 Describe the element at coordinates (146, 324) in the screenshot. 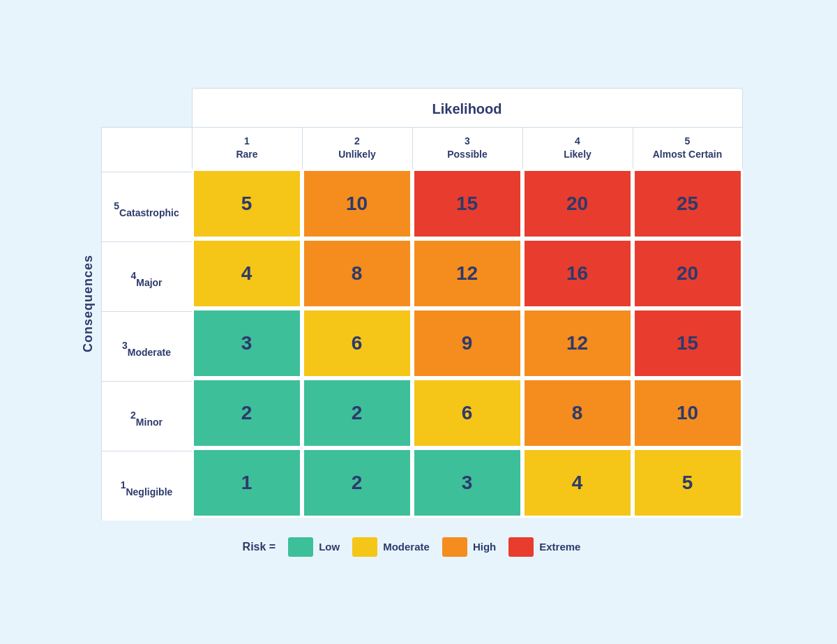

I see `row-labels-col: 5Catastrophic4Major3Moderate2Minor1Negli…` at that location.